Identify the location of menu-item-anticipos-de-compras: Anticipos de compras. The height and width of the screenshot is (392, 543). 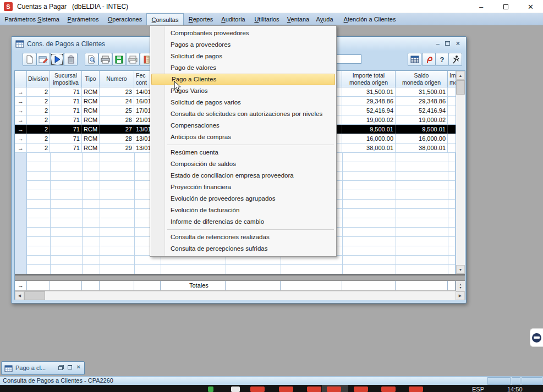
(243, 137).